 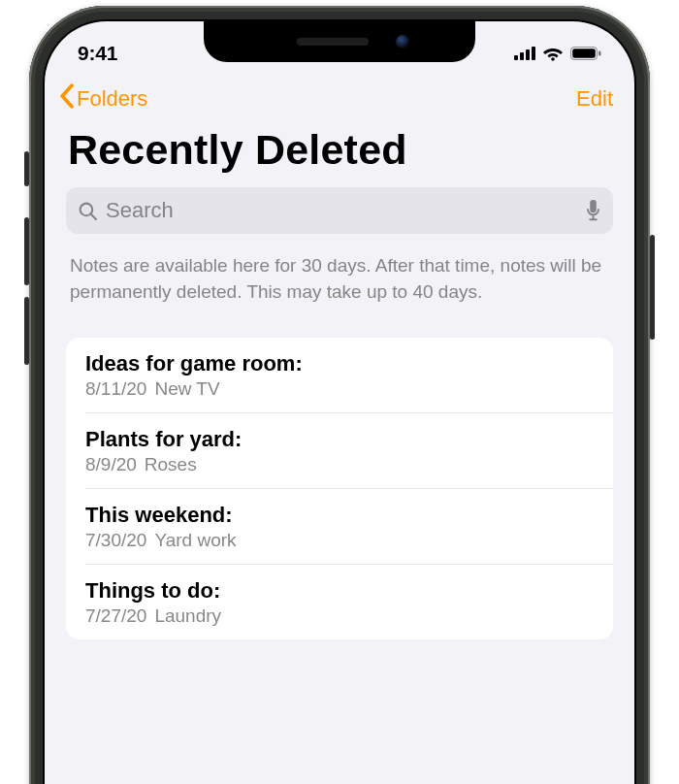 What do you see at coordinates (340, 389) in the screenshot?
I see `note-subtitle: 8/11/20New TV` at bounding box center [340, 389].